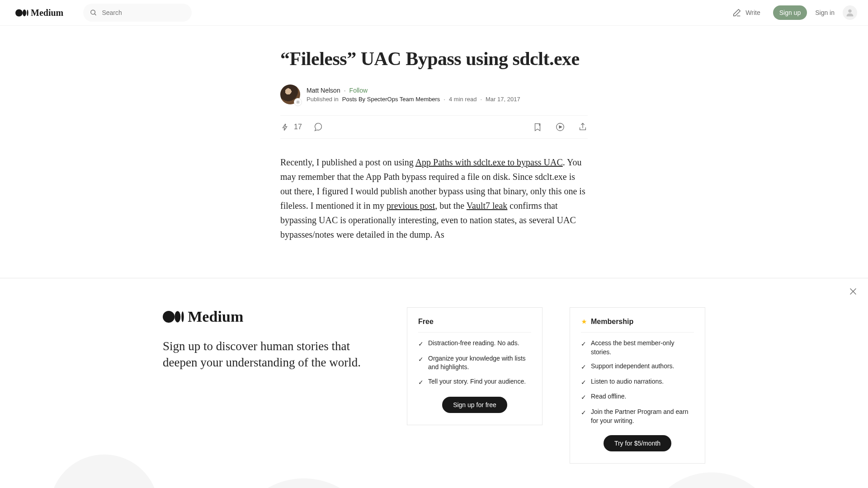 The image size is (868, 488). I want to click on membership-card: Membership ✓Access the best member-only …, so click(637, 385).